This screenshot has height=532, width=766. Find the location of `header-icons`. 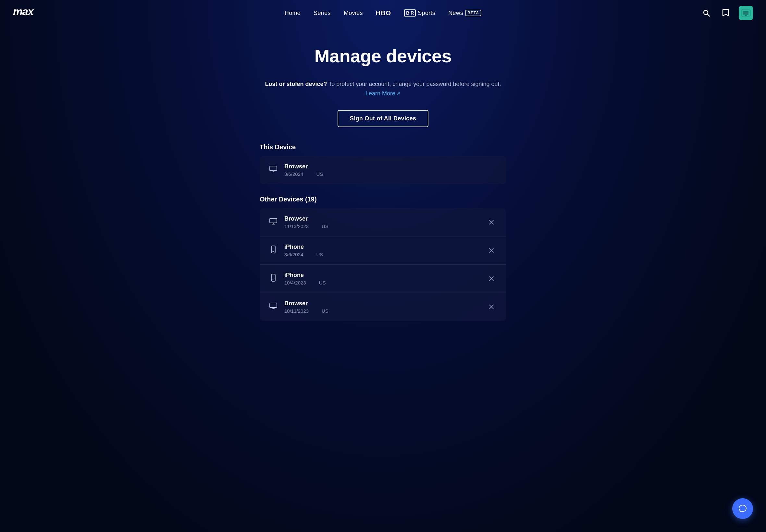

header-icons is located at coordinates (726, 13).